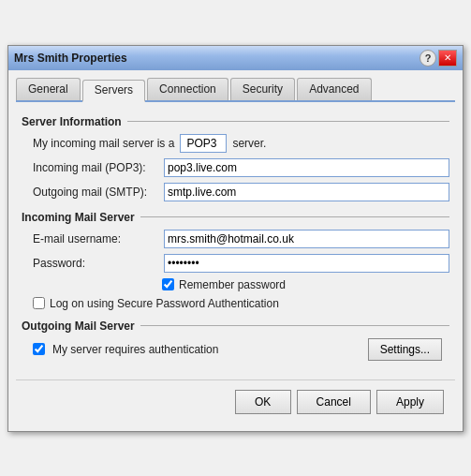 The height and width of the screenshot is (476, 471). What do you see at coordinates (98, 263) in the screenshot?
I see `password-label: Password:` at bounding box center [98, 263].